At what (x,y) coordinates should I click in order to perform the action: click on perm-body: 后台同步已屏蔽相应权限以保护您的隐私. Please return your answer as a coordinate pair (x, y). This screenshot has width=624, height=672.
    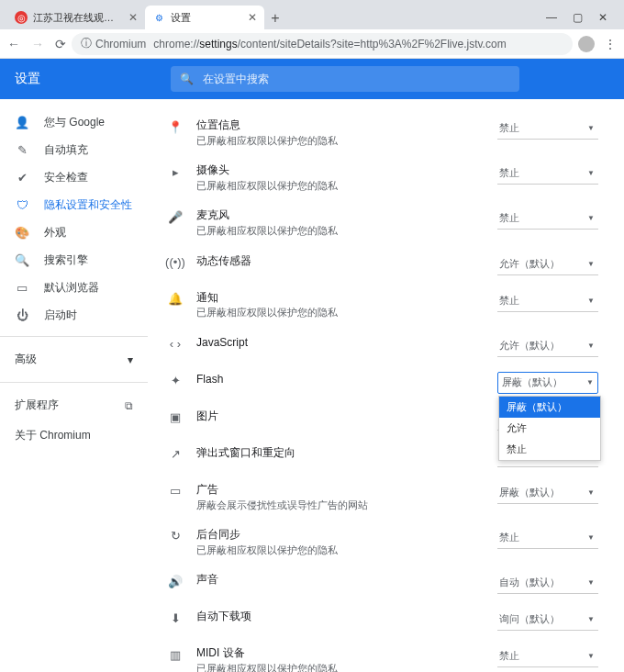
    Looking at the image, I should click on (340, 542).